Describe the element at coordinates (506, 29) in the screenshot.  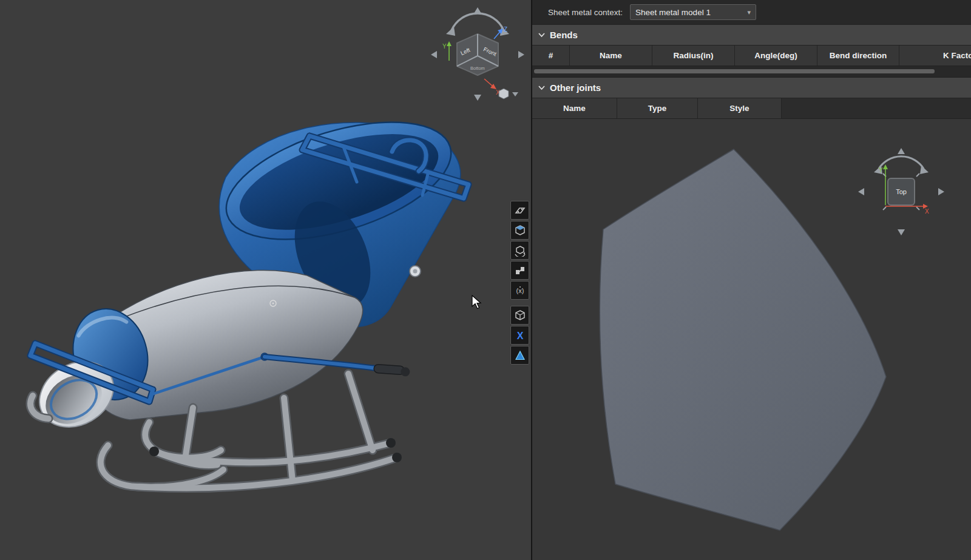
I see `axis-z-label: Z` at that location.